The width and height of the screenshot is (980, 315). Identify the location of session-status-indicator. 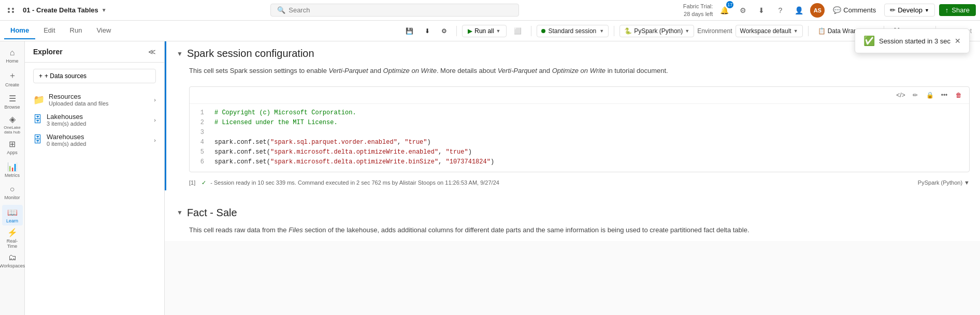
(543, 31).